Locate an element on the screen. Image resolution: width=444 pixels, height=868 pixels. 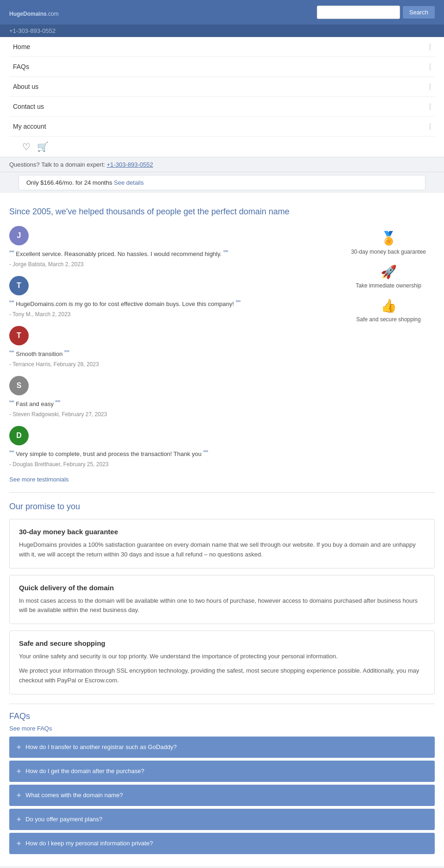
see-more-testimonials: See more testimonials is located at coordinates (171, 480).